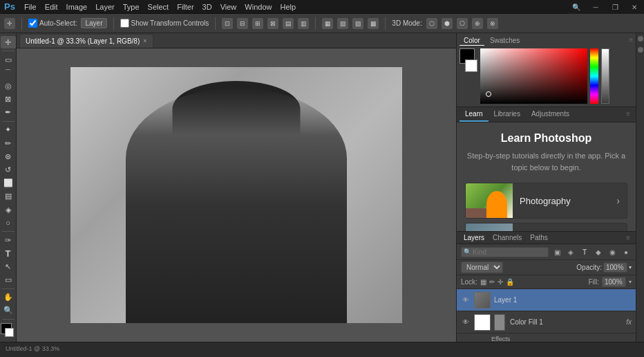 Image resolution: width=644 pixels, height=357 pixels. What do you see at coordinates (510, 282) in the screenshot?
I see `lock-all-icon: 🔒` at bounding box center [510, 282].